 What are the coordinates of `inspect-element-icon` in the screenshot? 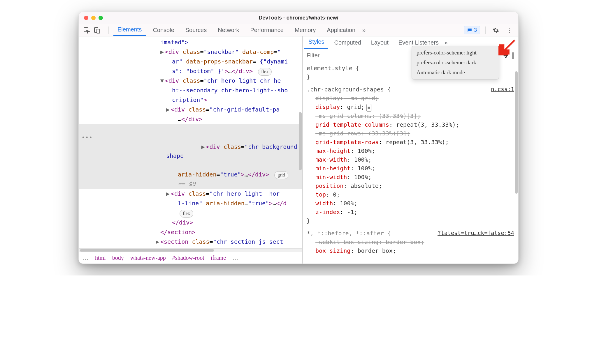 It's located at (87, 30).